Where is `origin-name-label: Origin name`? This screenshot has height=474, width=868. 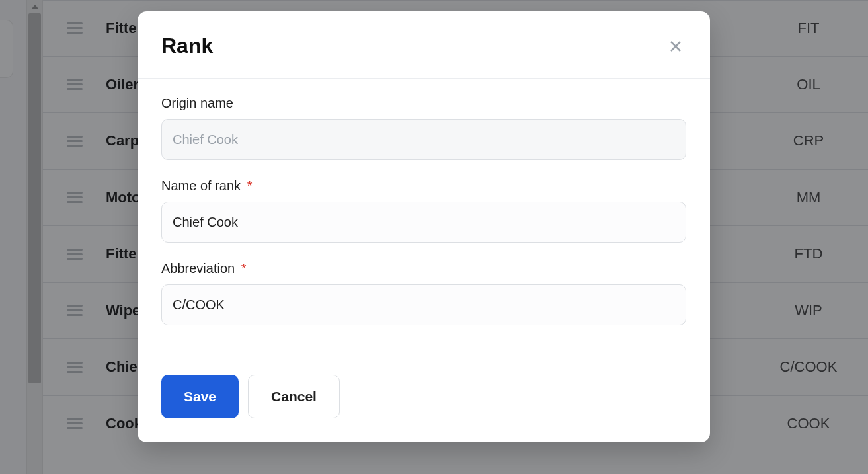
origin-name-label: Origin name is located at coordinates (424, 103).